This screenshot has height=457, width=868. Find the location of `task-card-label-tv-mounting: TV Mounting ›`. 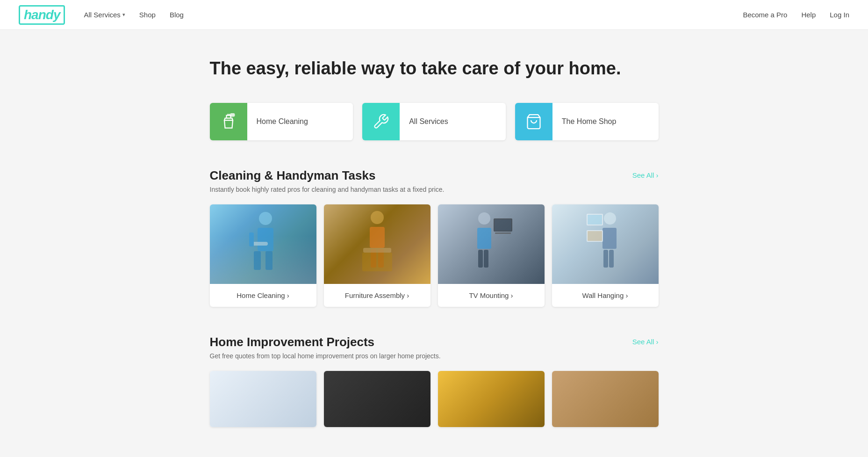

task-card-label-tv-mounting: TV Mounting › is located at coordinates (491, 296).